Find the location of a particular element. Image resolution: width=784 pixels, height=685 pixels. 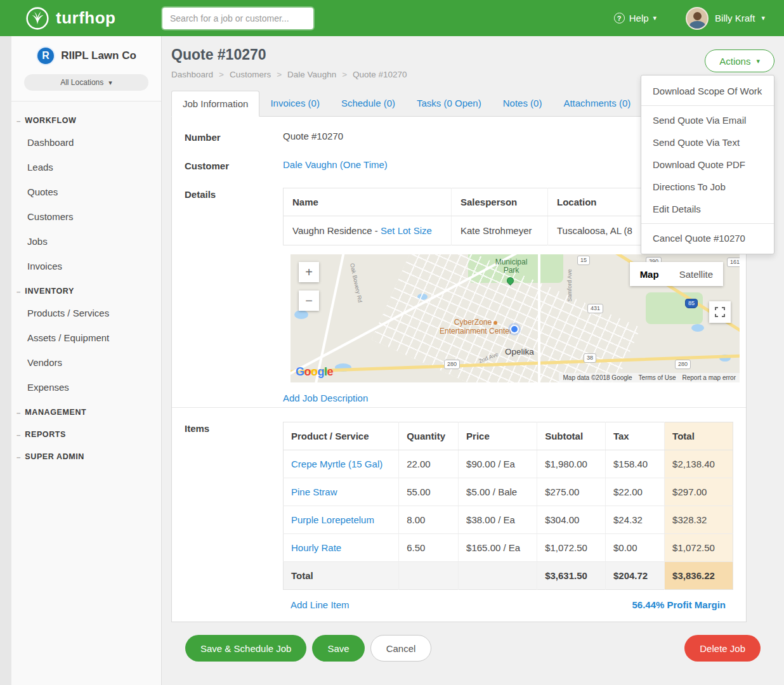

help-icon: ? is located at coordinates (619, 18).